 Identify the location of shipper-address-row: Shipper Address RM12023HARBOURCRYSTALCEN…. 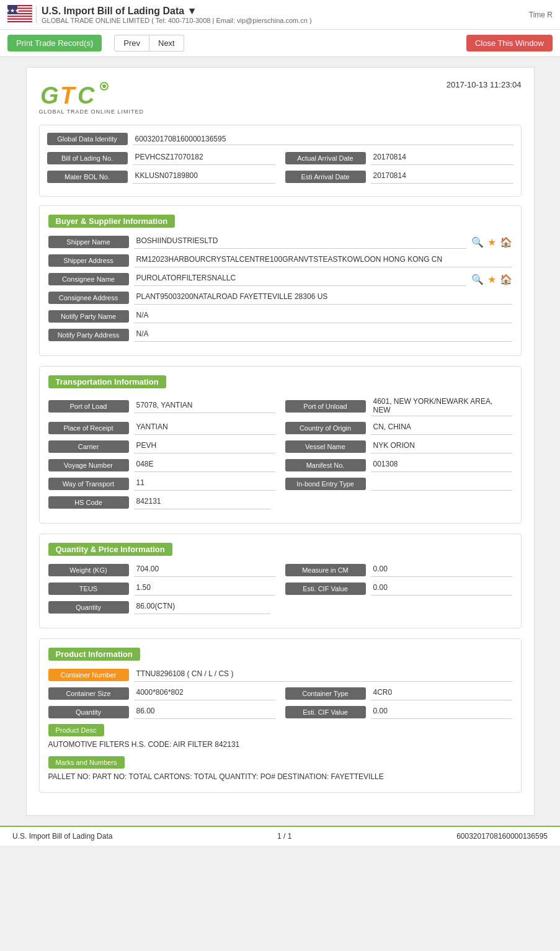
(280, 261).